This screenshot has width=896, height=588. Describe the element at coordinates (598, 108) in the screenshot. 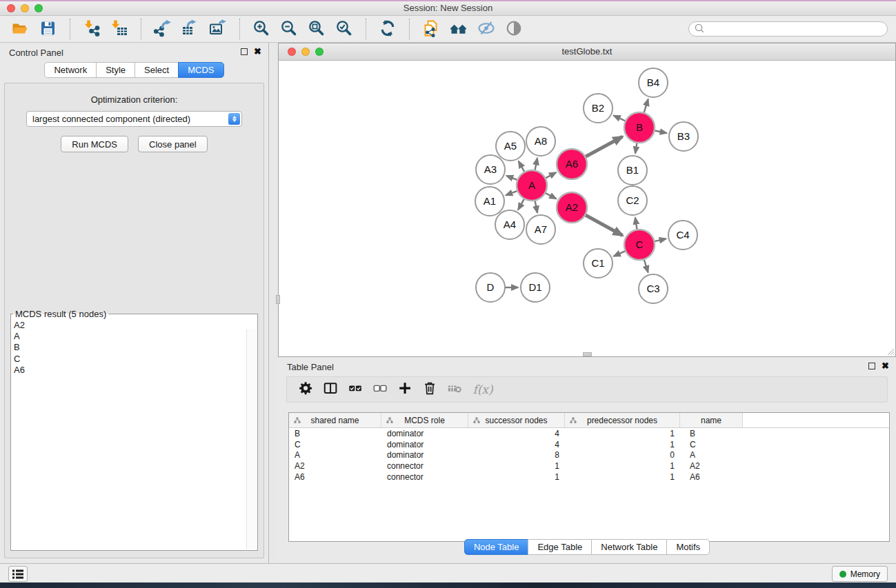

I see `graph-node-B2: B2` at that location.